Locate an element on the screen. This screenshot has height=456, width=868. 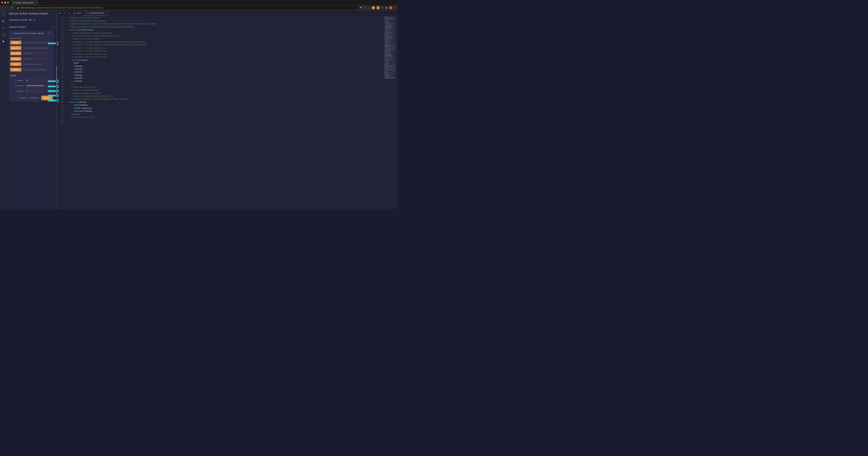
trash-icon is located at coordinates (53, 27).